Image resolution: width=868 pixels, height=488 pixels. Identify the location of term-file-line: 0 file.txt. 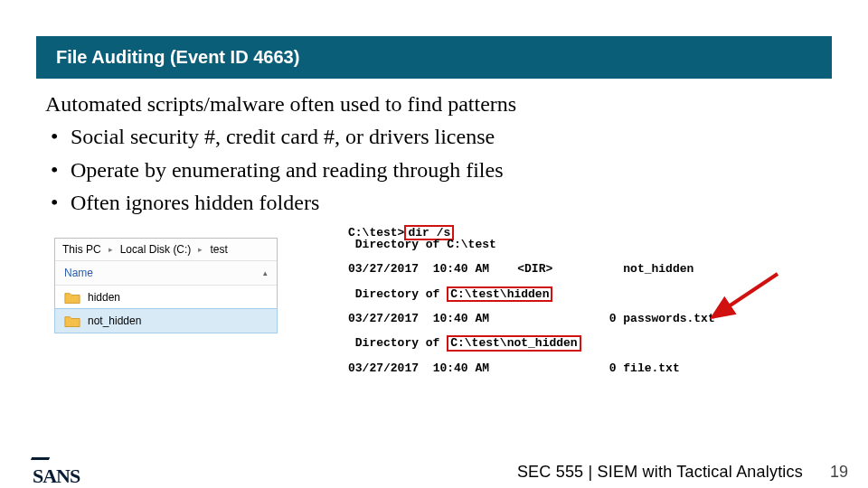
(645, 369).